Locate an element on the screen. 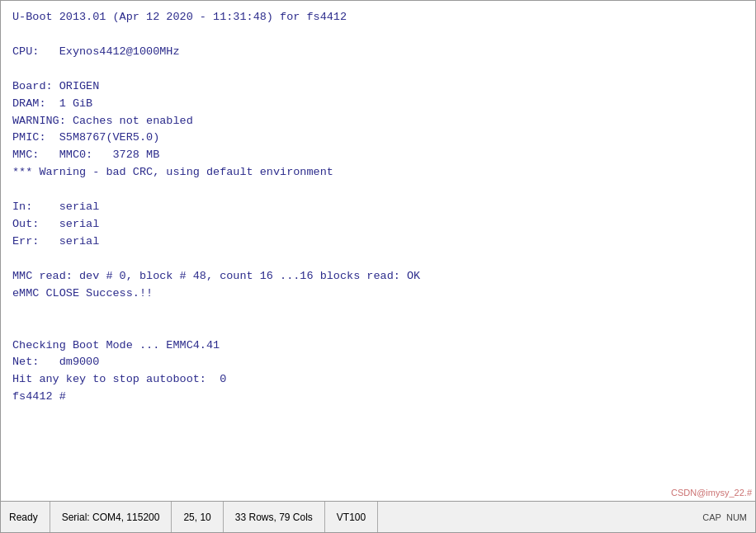  status-position: 25, 10 is located at coordinates (197, 516).